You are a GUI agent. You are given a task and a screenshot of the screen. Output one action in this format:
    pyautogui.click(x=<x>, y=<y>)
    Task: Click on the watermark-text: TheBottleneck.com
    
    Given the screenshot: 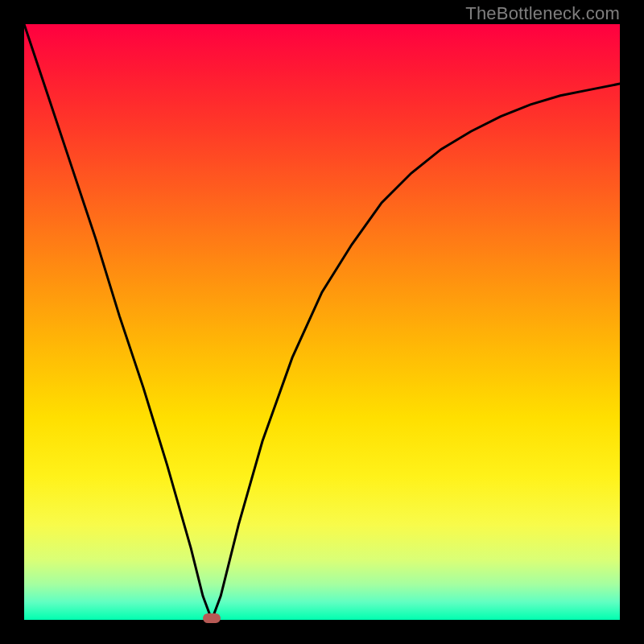 What is the action you would take?
    pyautogui.click(x=543, y=14)
    